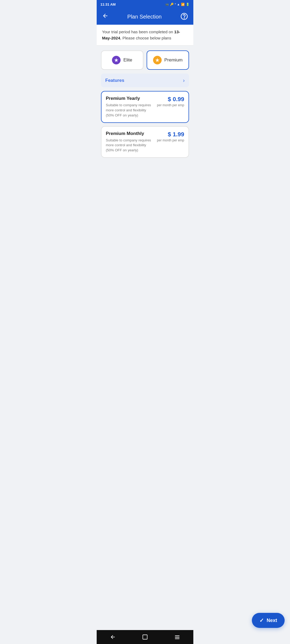 Image resolution: width=290 pixels, height=644 pixels. Describe the element at coordinates (108, 4) in the screenshot. I see `status-time: 11:31 AM` at that location.